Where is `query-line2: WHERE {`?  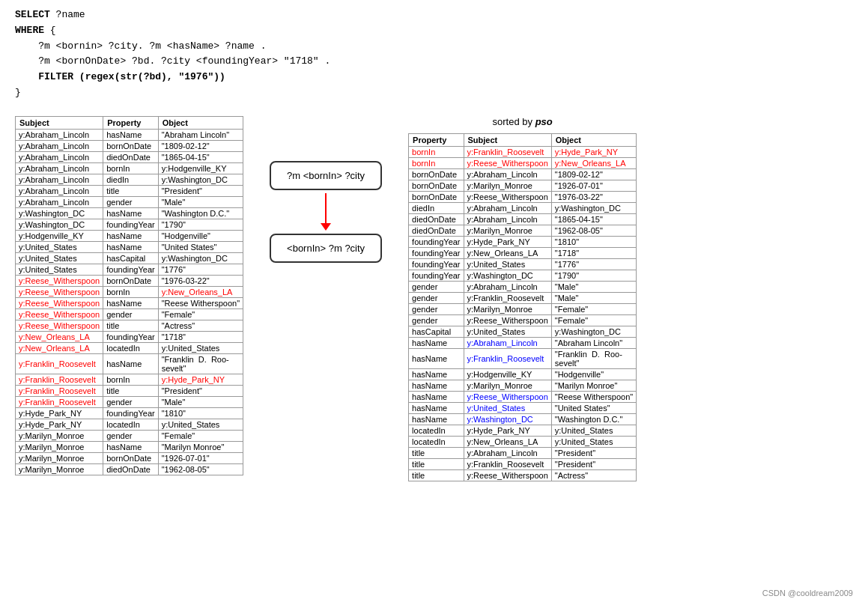
query-line2: WHERE { is located at coordinates (434, 31).